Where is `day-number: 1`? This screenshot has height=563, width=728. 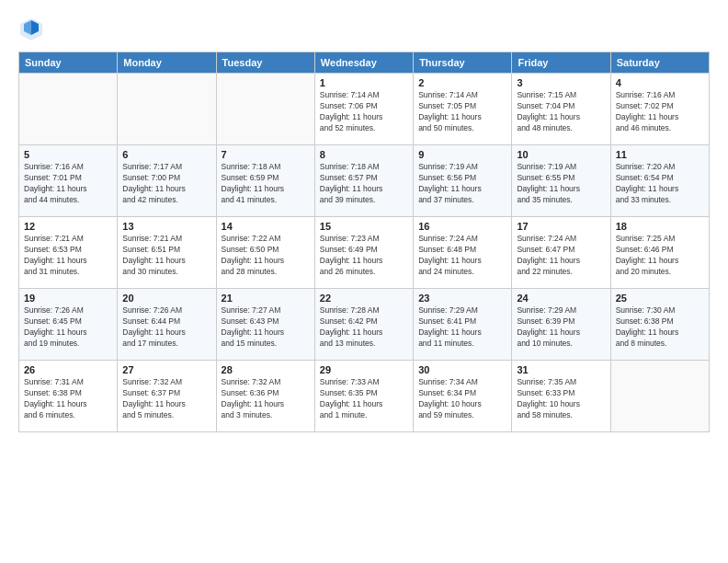 day-number: 1 is located at coordinates (364, 83).